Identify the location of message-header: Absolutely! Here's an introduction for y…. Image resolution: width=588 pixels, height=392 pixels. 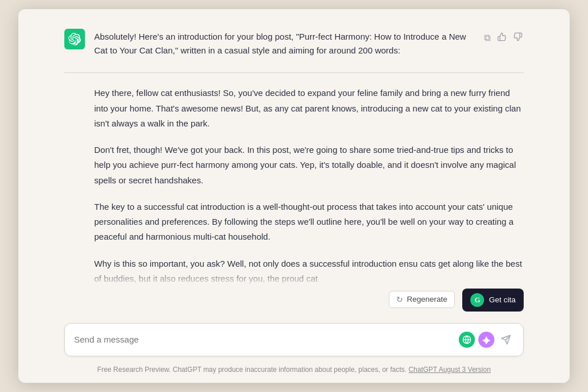
(294, 43).